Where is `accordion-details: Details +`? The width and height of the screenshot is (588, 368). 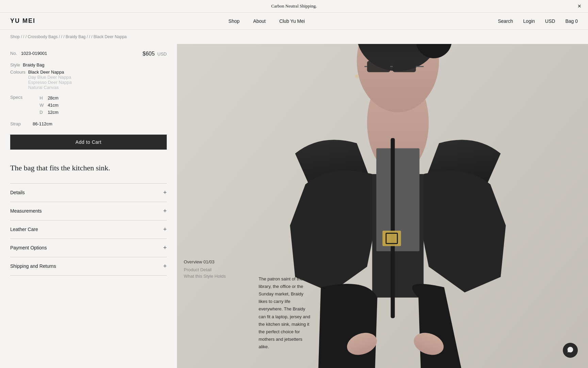 accordion-details: Details + is located at coordinates (88, 193).